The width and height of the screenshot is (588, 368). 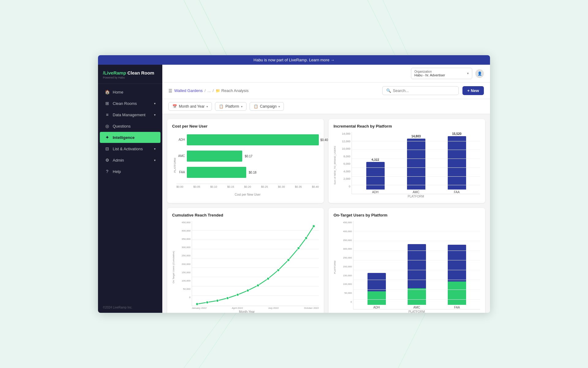 I want to click on topbar: Organization Habu - hr. Advertiser ▾ 👤, so click(x=326, y=74).